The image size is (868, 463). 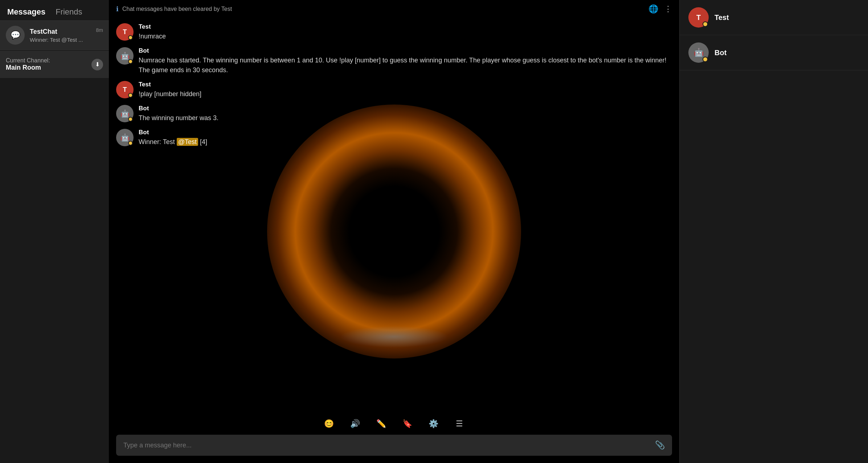 What do you see at coordinates (54, 232) in the screenshot?
I see `left-sidebar: Messages Friends 💬 TestChat Winner: Test…` at bounding box center [54, 232].